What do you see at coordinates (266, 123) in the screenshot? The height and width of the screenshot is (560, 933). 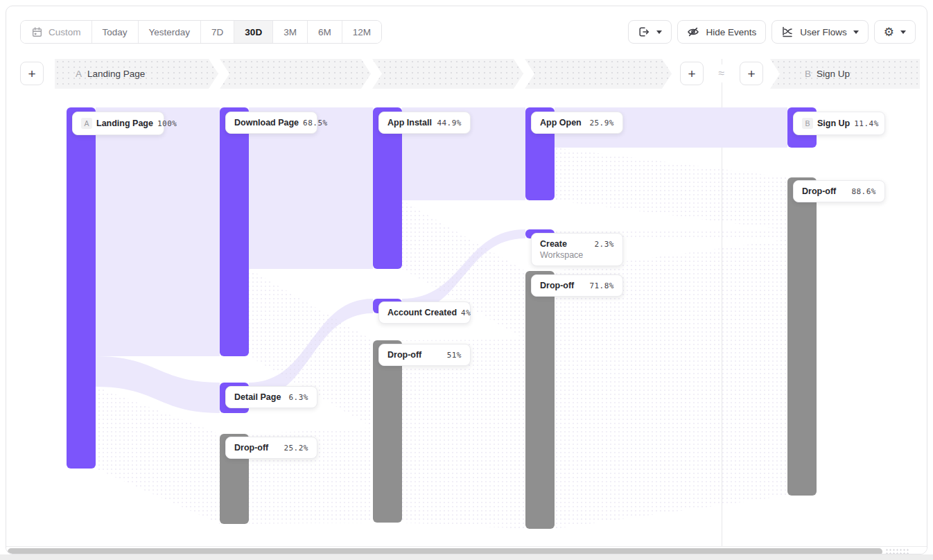 I see `node-label: Download Page` at bounding box center [266, 123].